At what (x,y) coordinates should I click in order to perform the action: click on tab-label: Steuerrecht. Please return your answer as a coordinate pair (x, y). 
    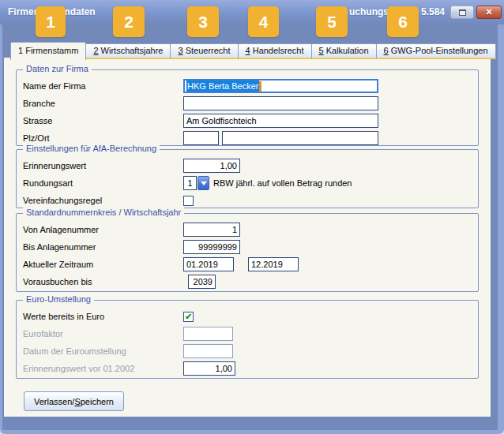
    Looking at the image, I should click on (207, 51).